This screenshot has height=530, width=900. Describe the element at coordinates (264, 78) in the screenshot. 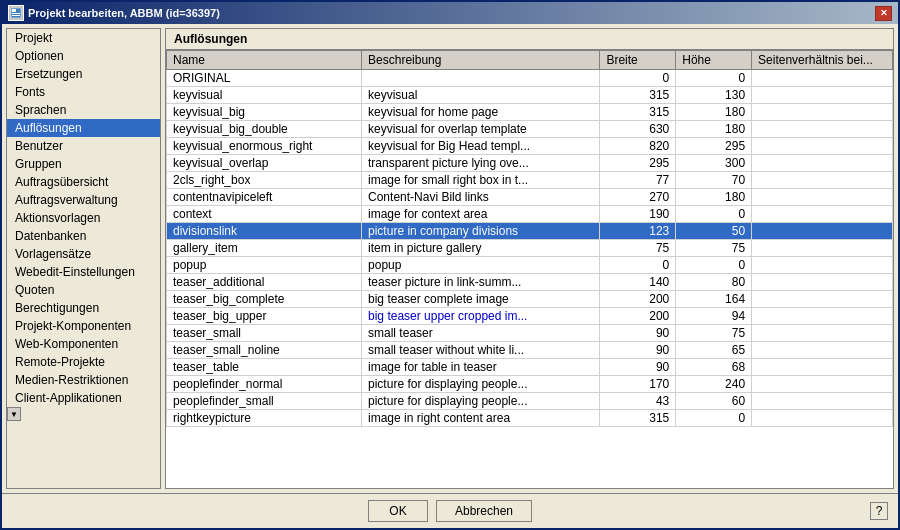

I see `cell-name: ORIGINAL` at that location.